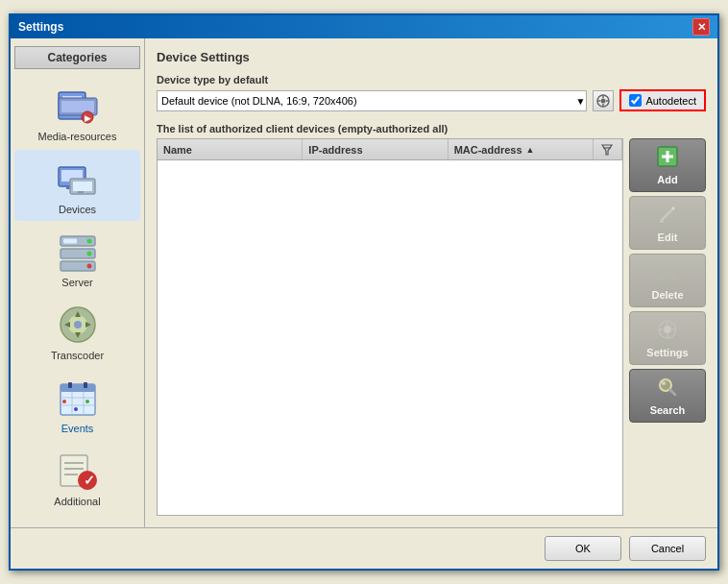 The image size is (728, 584). Describe the element at coordinates (667, 165) in the screenshot. I see `add-button: Add` at that location.